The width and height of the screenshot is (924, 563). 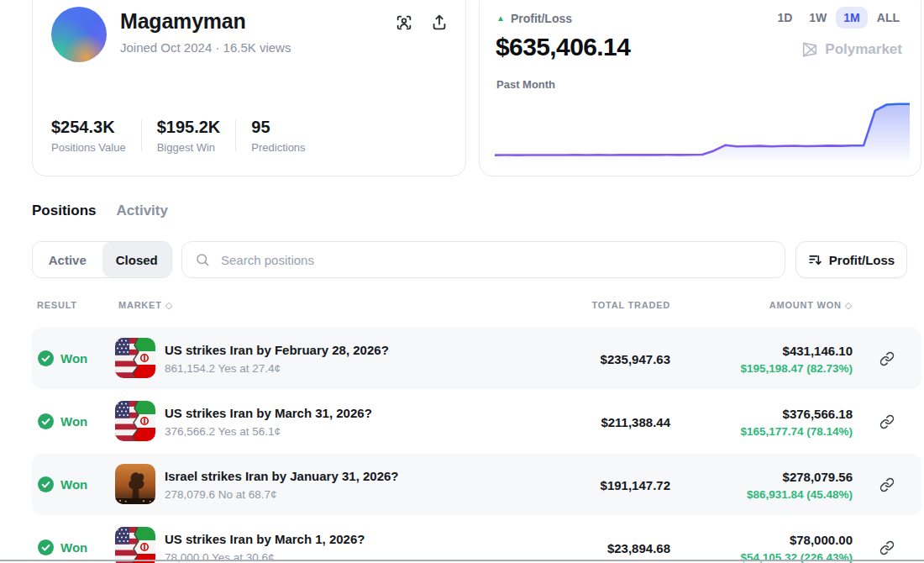 I want to click on total-traded-value: $235,947.63, so click(x=635, y=358).